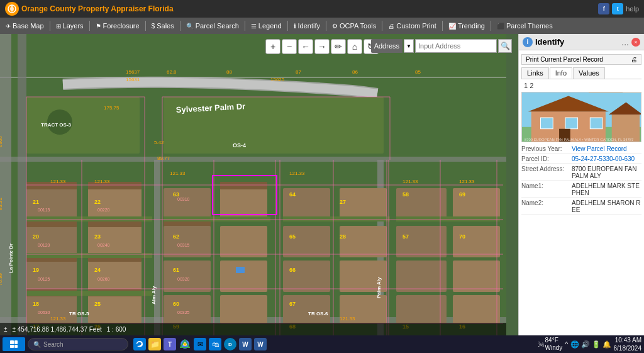 This screenshot has width=644, height=353. Describe the element at coordinates (505, 46) in the screenshot. I see `address-search-button: 🔍` at that location.